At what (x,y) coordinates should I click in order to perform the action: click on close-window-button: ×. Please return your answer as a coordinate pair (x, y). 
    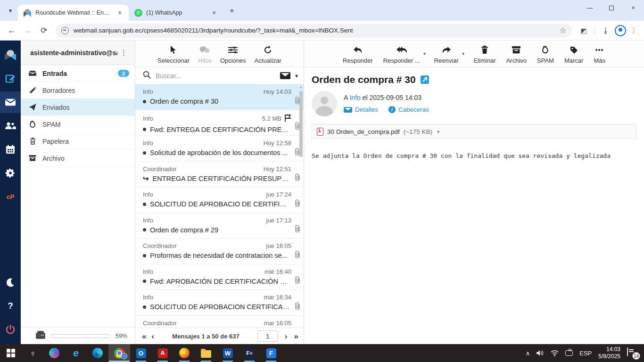
    Looking at the image, I should click on (633, 8).